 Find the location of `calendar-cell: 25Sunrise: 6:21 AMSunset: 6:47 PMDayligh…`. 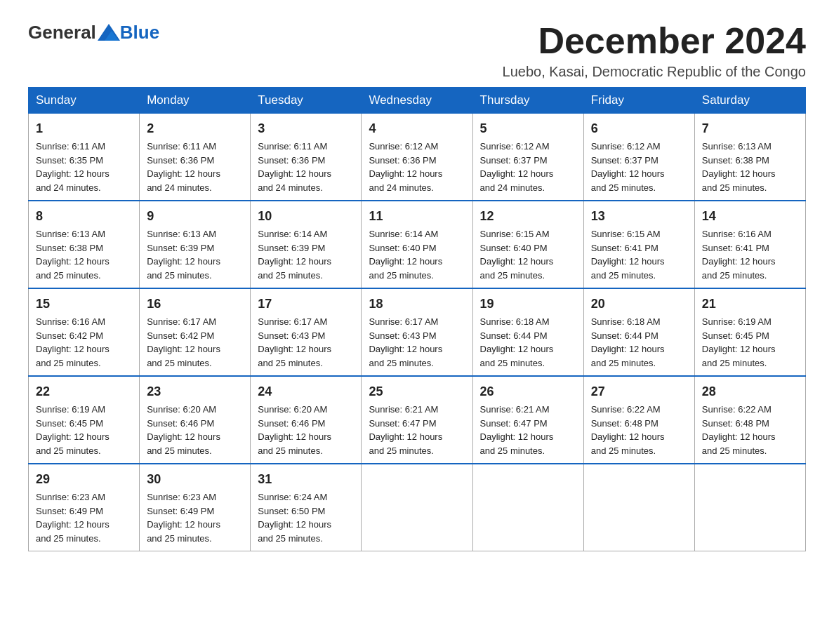

calendar-cell: 25Sunrise: 6:21 AMSunset: 6:47 PMDayligh… is located at coordinates (417, 420).